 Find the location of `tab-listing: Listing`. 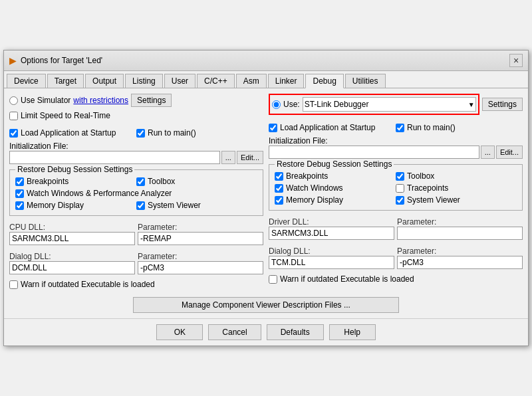

tab-listing: Listing is located at coordinates (144, 81).